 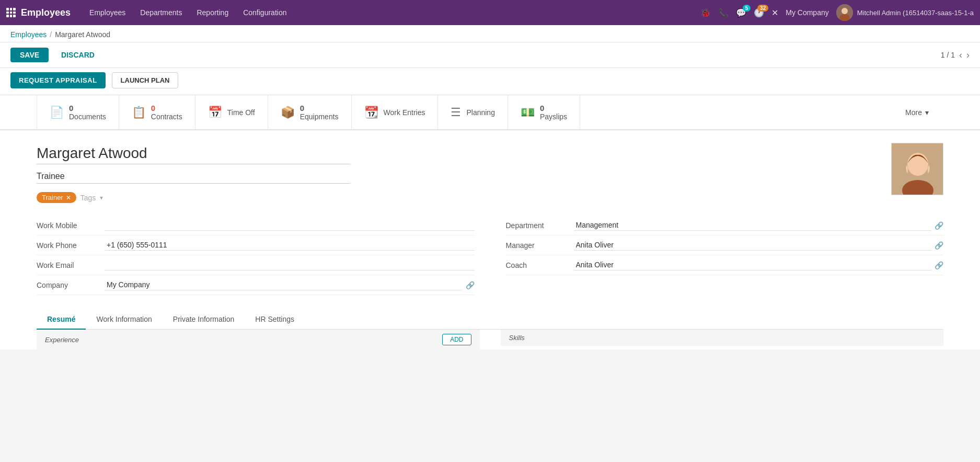 I want to click on smart-btn-work-entries: 📆 Work Entries, so click(x=395, y=113).